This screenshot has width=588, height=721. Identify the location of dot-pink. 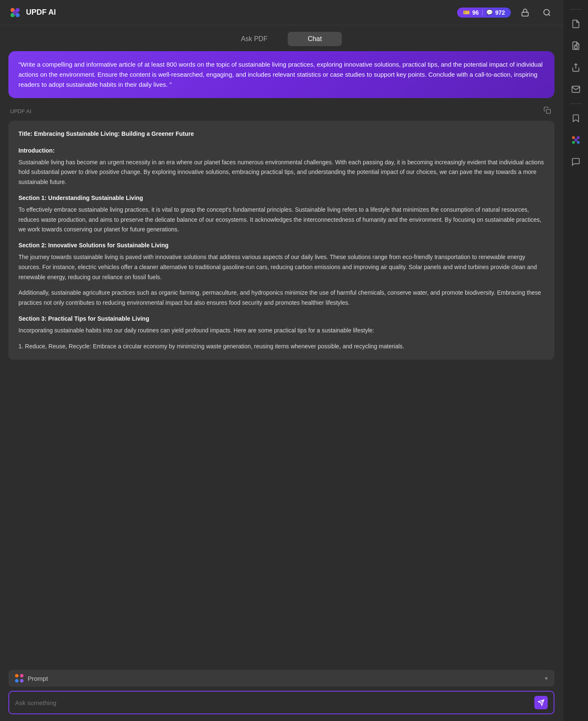
(22, 676).